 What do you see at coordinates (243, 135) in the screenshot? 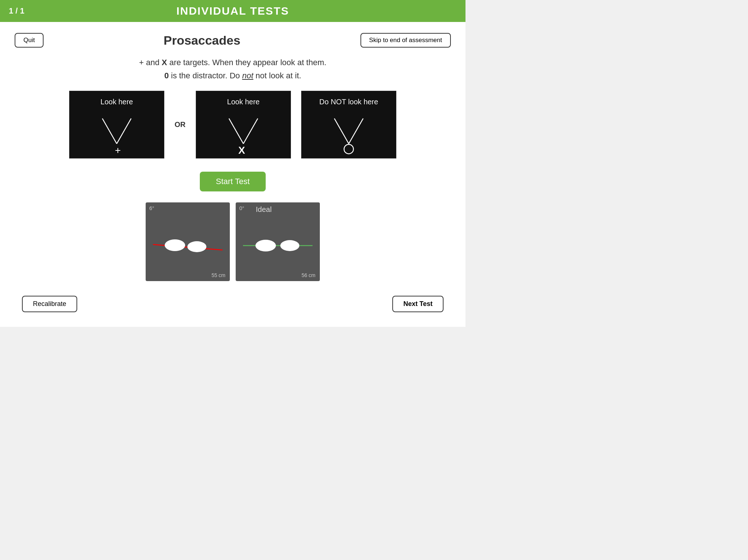
I see `demo-cross-svg: X` at bounding box center [243, 135].